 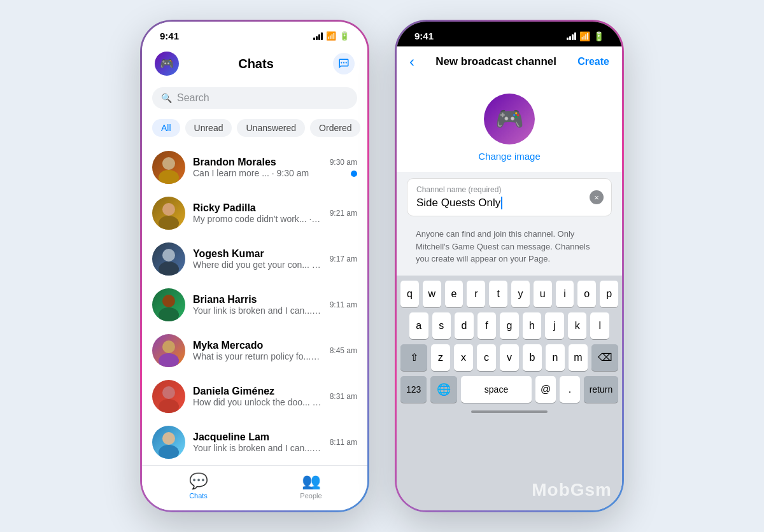 I want to click on chat-preview-brandon: Can I learn more ... · 9:30 am, so click(x=257, y=173).